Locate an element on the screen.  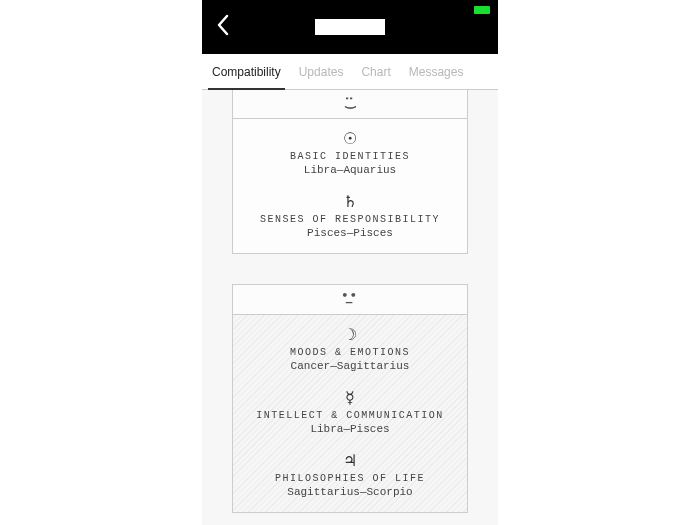
aspect-pair: Libra—Pisces is located at coordinates (350, 429).